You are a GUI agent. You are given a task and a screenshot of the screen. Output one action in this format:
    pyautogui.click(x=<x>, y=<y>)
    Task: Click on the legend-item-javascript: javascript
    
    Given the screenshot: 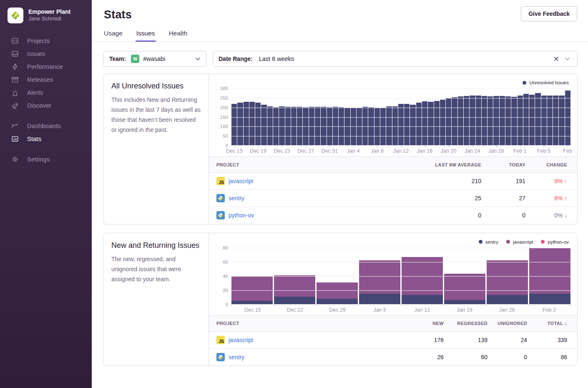 What is the action you would take?
    pyautogui.click(x=520, y=242)
    